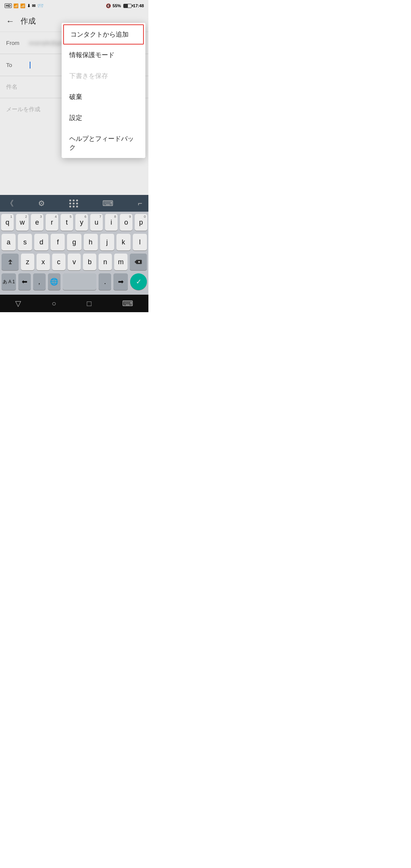 This screenshot has width=411, height=868. What do you see at coordinates (104, 55) in the screenshot?
I see `menu-item-privacy-mode: 情報保護モード` at bounding box center [104, 55].